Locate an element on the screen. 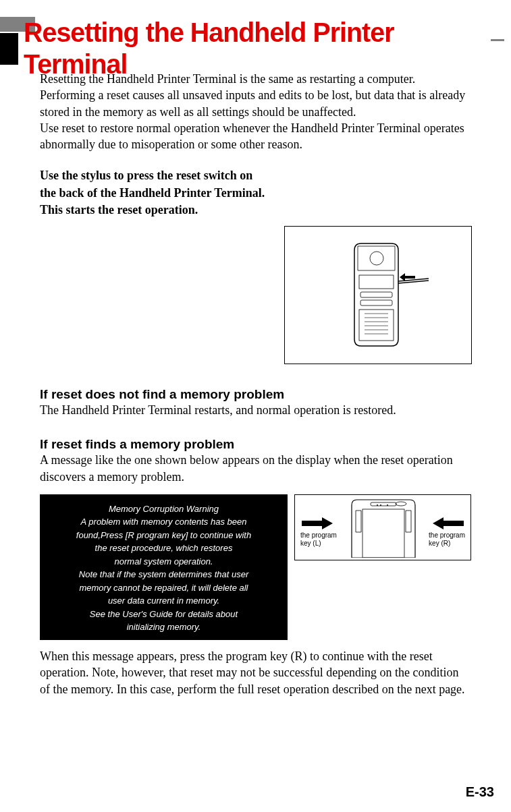 The image size is (511, 812). key-label-right-1: the program is located at coordinates (447, 535).